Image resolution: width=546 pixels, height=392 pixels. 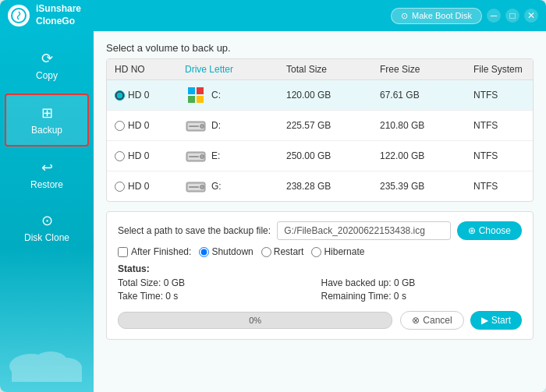 What do you see at coordinates (236, 156) in the screenshot?
I see `drive-cell-2: E:` at bounding box center [236, 156].